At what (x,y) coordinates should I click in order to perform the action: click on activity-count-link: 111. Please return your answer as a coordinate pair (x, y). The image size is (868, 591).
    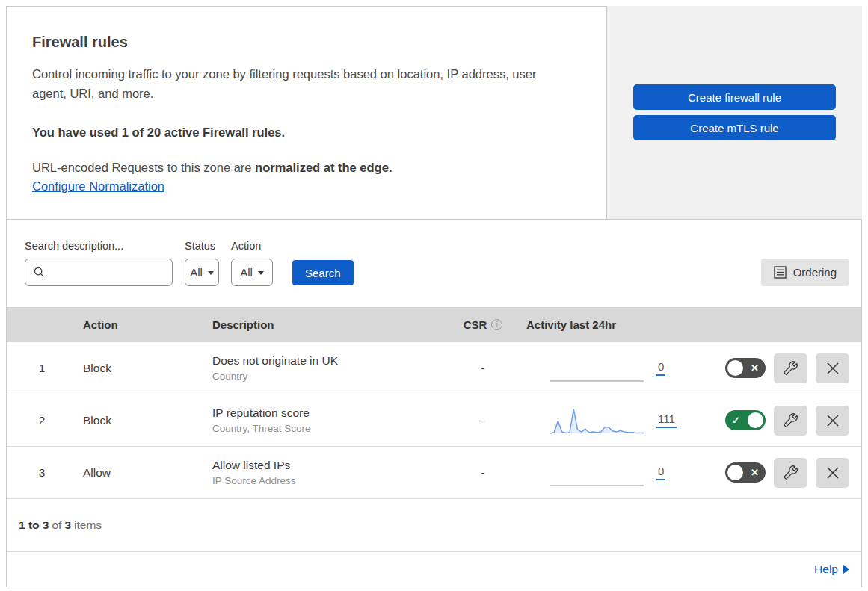
    Looking at the image, I should click on (667, 420).